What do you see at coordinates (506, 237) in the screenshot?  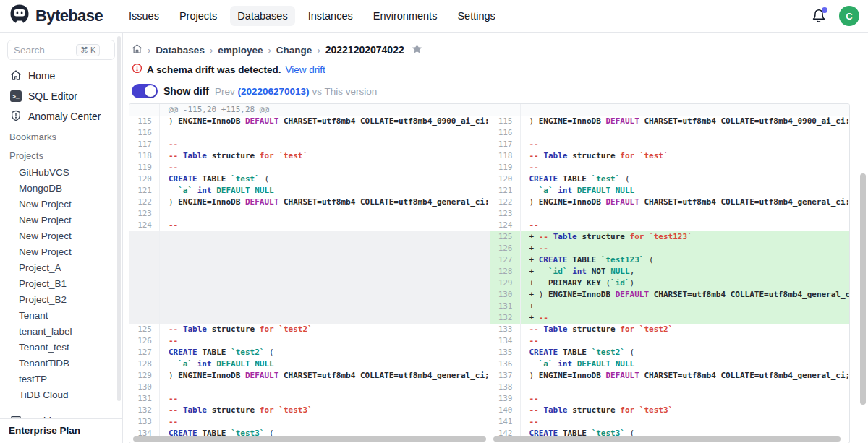 I see `line-number: 125` at bounding box center [506, 237].